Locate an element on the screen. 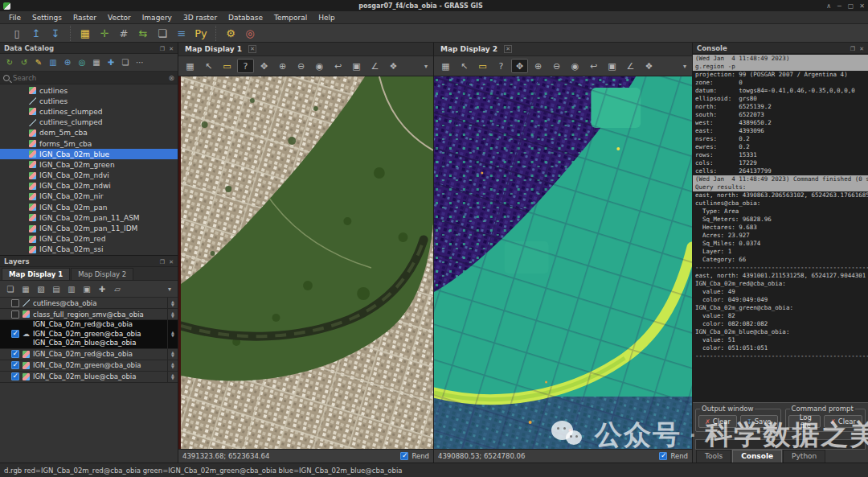 This screenshot has height=477, width=868. georectifier-icon: ✛ is located at coordinates (104, 34).